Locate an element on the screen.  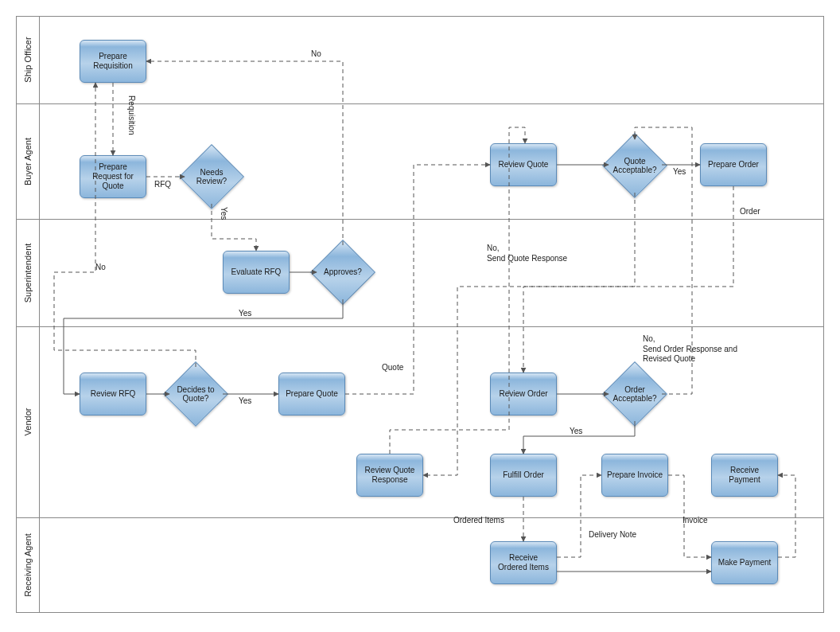
node-review-order: Review Order is located at coordinates (523, 394).